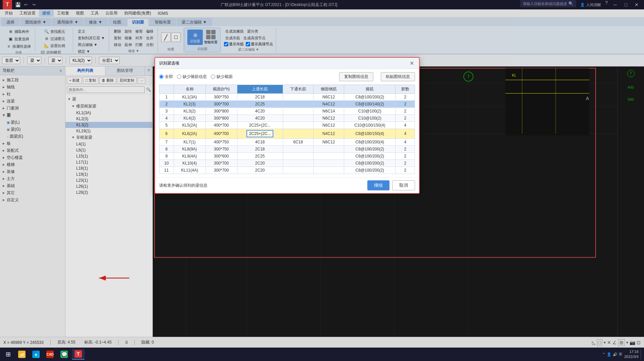 This screenshot has width=644, height=361. Describe the element at coordinates (192, 77) in the screenshot. I see `filter-missing-stirrup: 缺少箍筋信息` at that location.